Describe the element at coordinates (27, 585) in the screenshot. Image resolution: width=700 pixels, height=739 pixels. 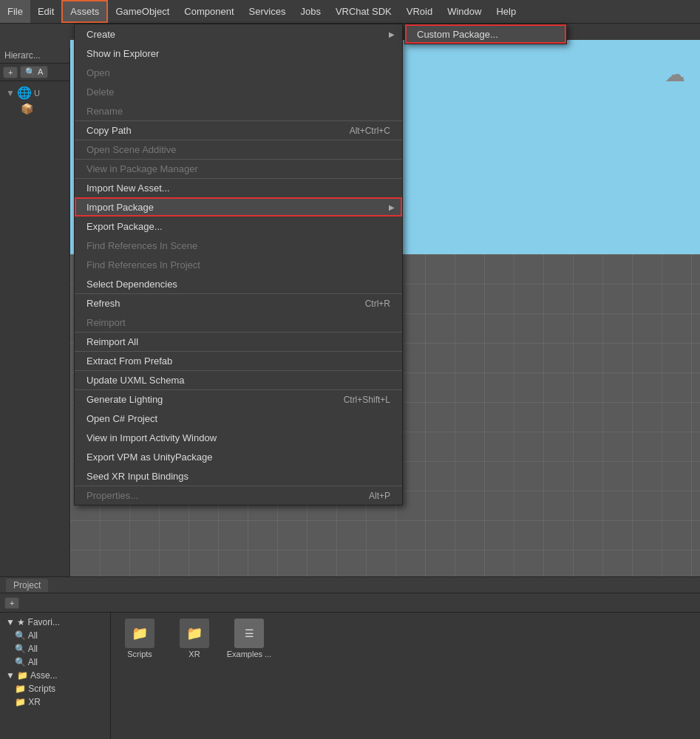
I see `project-tab: Project` at that location.